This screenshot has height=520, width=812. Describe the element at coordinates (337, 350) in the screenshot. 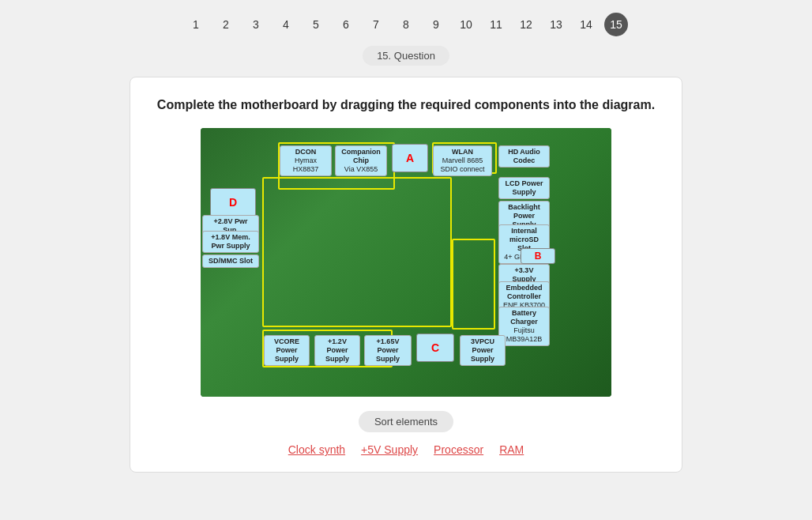

I see `plus12v-label: +1.2V Power Supply` at that location.